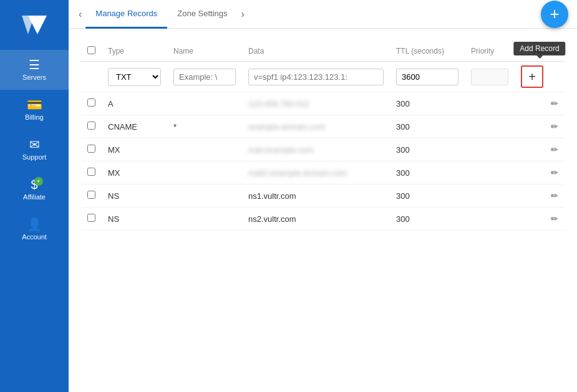  What do you see at coordinates (316, 173) in the screenshot?
I see `row-data-3: mail2.example.domain.com` at bounding box center [316, 173].